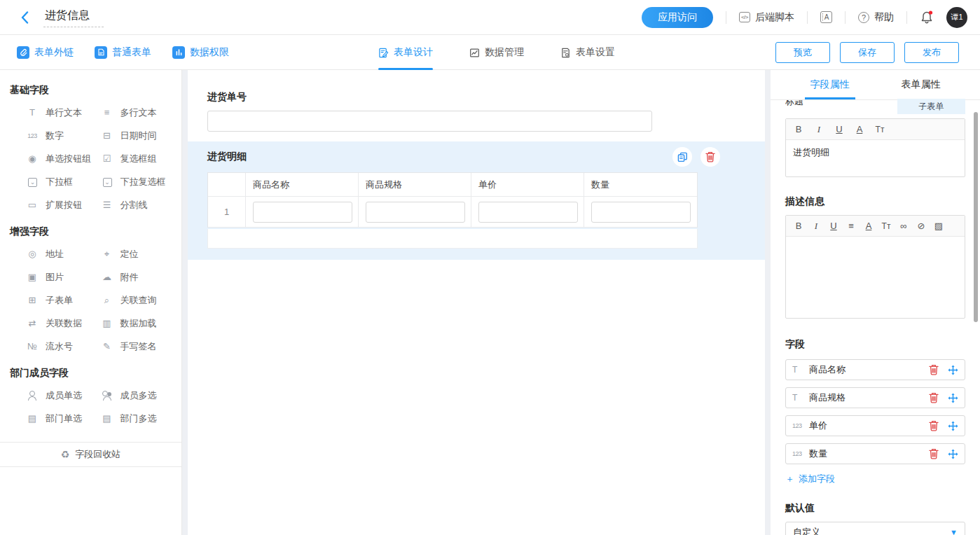 Image resolution: width=980 pixels, height=535 pixels. What do you see at coordinates (976, 217) in the screenshot?
I see `panel-scrollbar` at bounding box center [976, 217].